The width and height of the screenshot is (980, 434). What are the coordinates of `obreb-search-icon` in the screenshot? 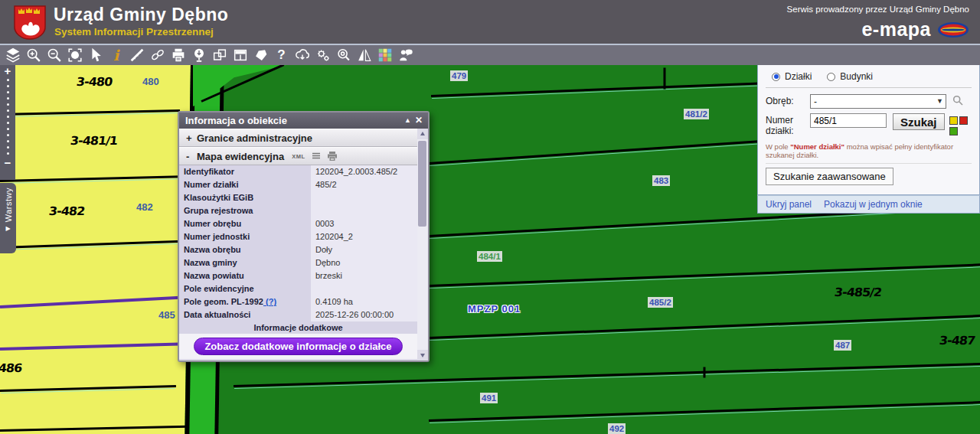 It's located at (958, 101).